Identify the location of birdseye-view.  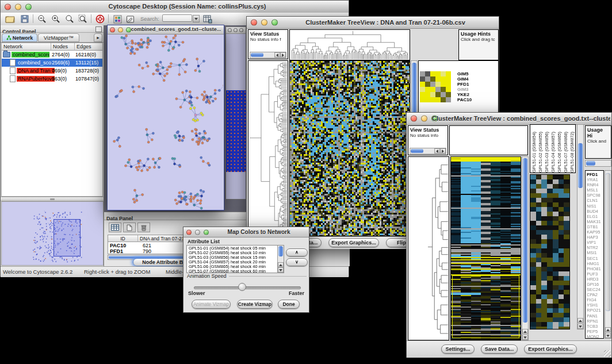
(52, 233).